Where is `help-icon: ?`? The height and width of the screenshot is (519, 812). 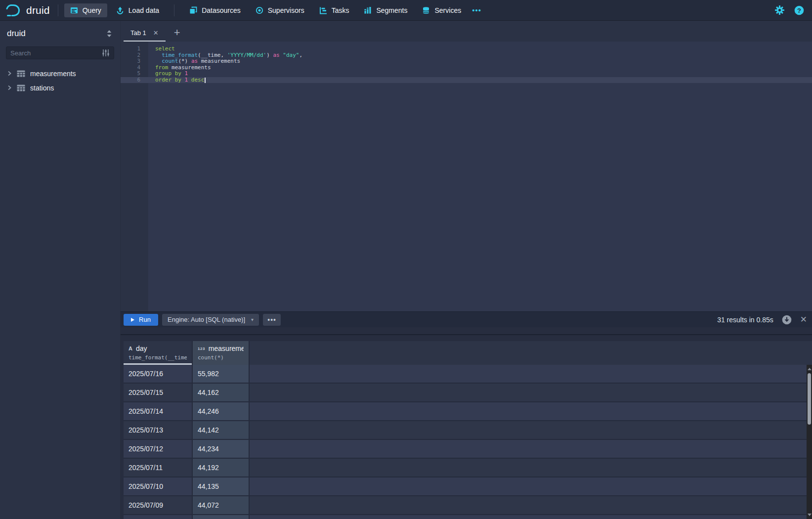 help-icon: ? is located at coordinates (799, 10).